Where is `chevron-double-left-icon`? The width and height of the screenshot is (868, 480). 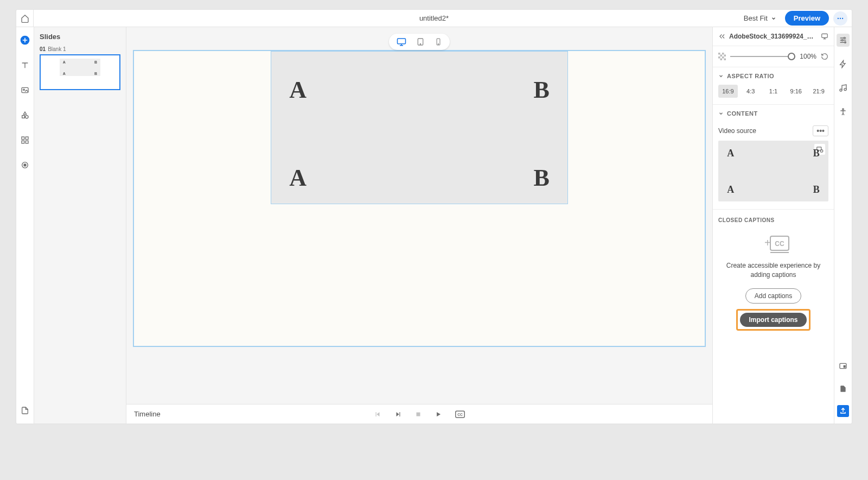 chevron-double-left-icon is located at coordinates (722, 36).